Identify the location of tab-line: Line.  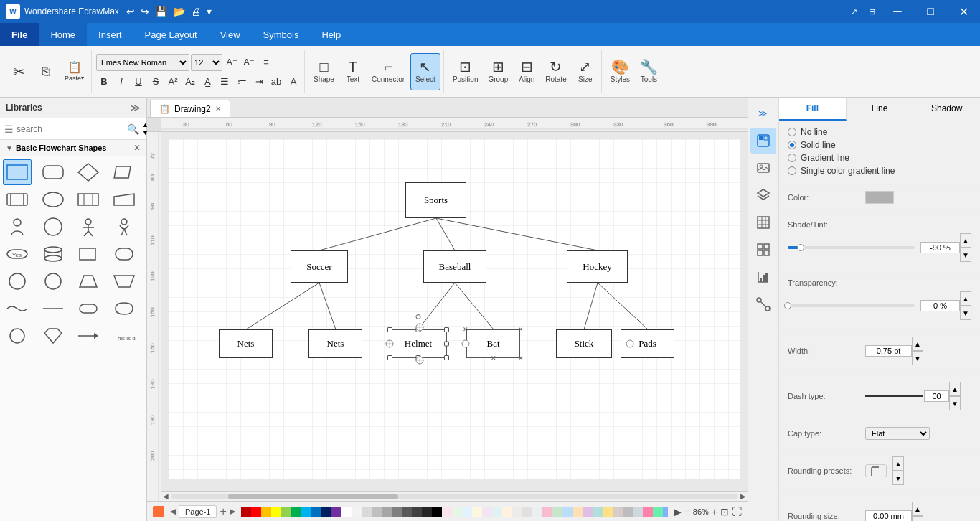
(880, 109).